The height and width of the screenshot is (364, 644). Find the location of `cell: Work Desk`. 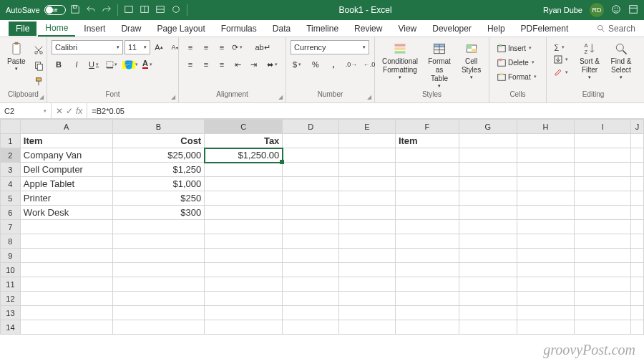

cell: Work Desk is located at coordinates (66, 213).